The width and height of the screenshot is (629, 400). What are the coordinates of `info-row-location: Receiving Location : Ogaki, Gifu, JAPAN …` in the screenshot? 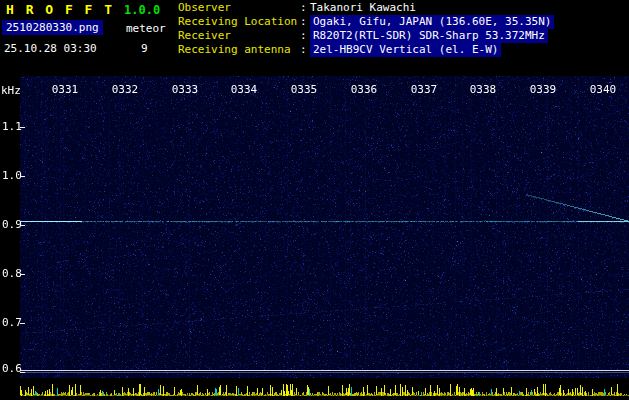 It's located at (366, 22).